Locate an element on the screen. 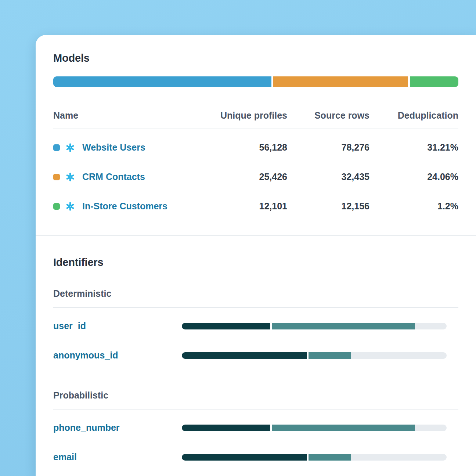 The width and height of the screenshot is (476, 476). deduplication-value: 24.06% is located at coordinates (414, 177).